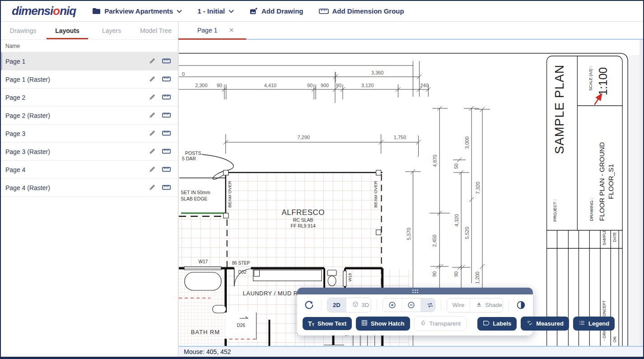 This screenshot has width=644, height=359. What do you see at coordinates (332, 323) in the screenshot?
I see `show-text-label: Show Text` at bounding box center [332, 323].